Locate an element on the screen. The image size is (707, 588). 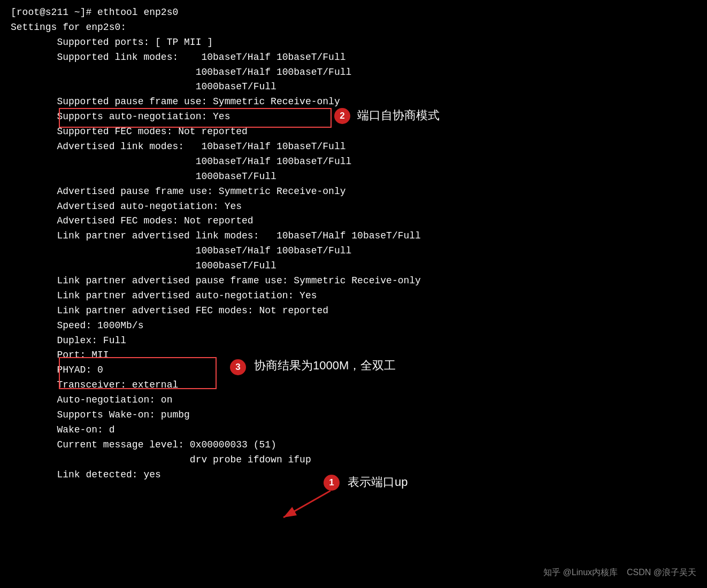
terminal-line-10: 100baseT/Half 100baseT/Full is located at coordinates (354, 162).